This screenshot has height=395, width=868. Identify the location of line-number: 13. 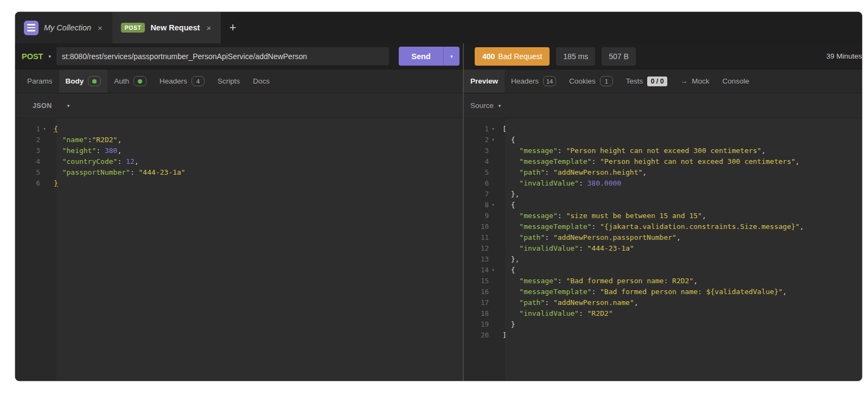
(476, 259).